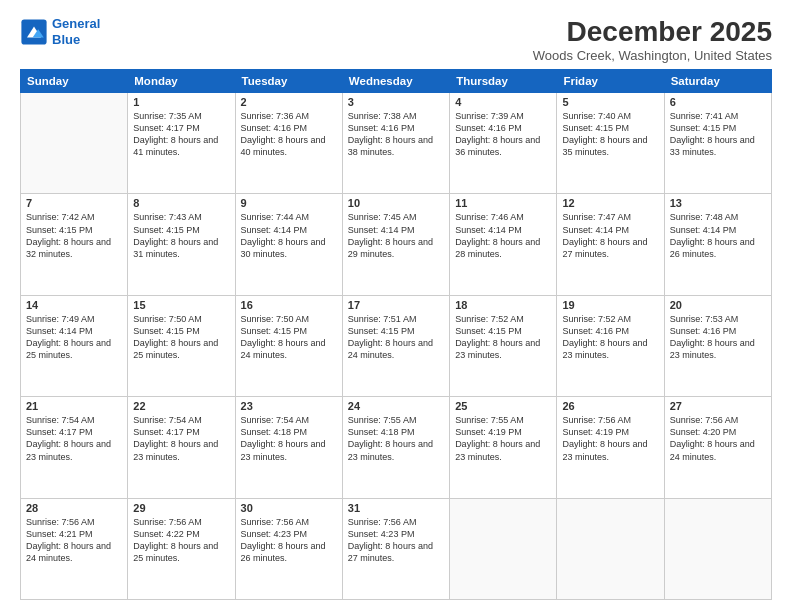 This screenshot has width=792, height=612. Describe the element at coordinates (76, 24) in the screenshot. I see `logo-line1: General` at that location.